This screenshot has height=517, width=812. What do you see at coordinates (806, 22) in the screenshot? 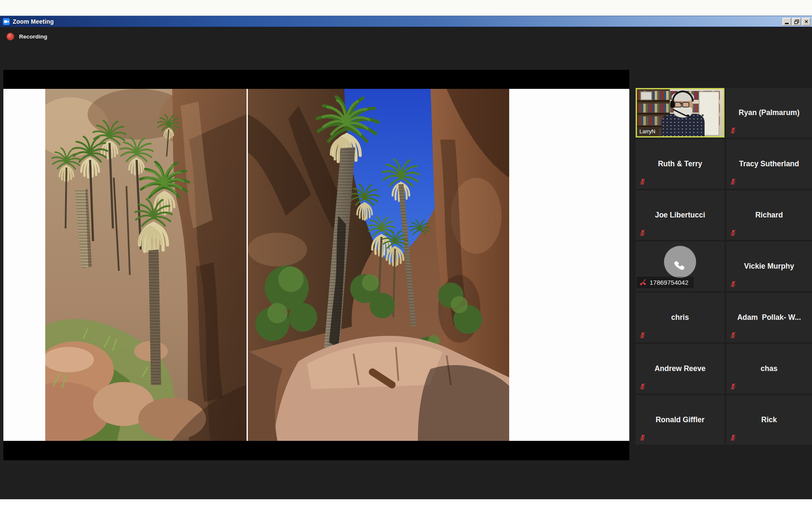
I see `close-button: ✕` at bounding box center [806, 22].